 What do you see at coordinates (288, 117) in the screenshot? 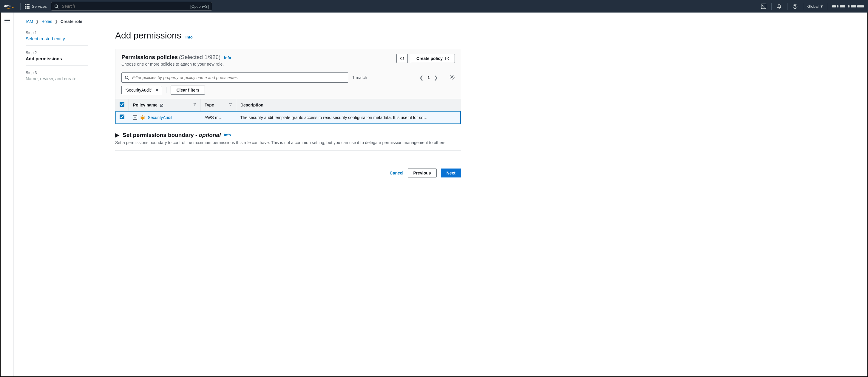
I see `table-row: ＋ SecurityAudit AWS m… The security audi…` at bounding box center [288, 117].